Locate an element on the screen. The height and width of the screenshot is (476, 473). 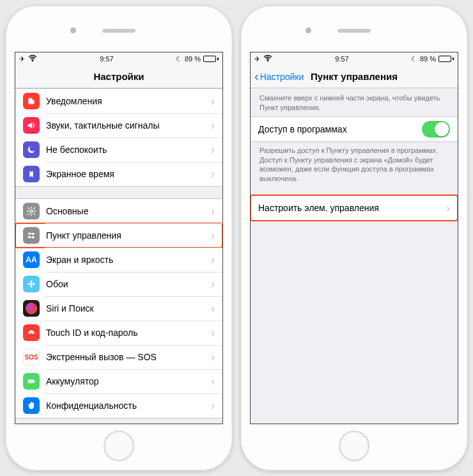
row-access-in-apps: Доступ в программах is located at coordinates (354, 129).